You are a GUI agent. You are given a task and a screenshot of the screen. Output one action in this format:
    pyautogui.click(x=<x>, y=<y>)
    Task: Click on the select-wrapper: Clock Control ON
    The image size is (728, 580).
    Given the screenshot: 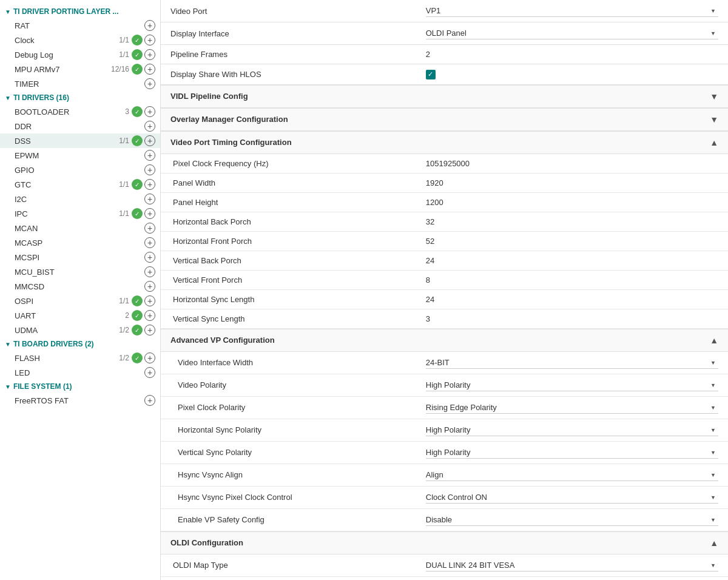 What is the action you would take?
    pyautogui.click(x=572, y=497)
    